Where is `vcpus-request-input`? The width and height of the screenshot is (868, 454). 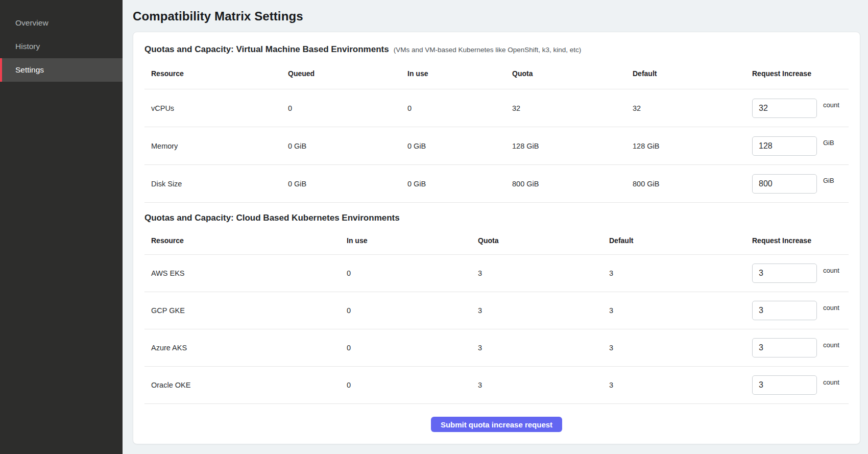
vcpus-request-input is located at coordinates (784, 108).